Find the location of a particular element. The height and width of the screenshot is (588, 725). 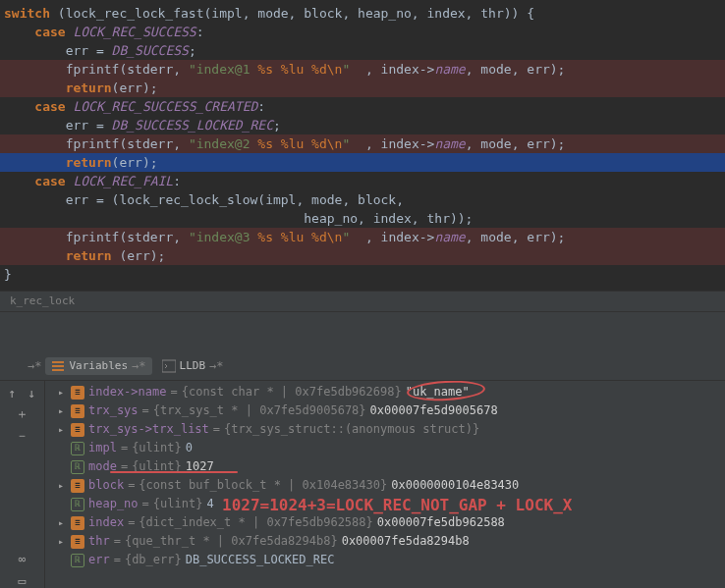

breadcrumb-item: k_rec_lock is located at coordinates (42, 300).